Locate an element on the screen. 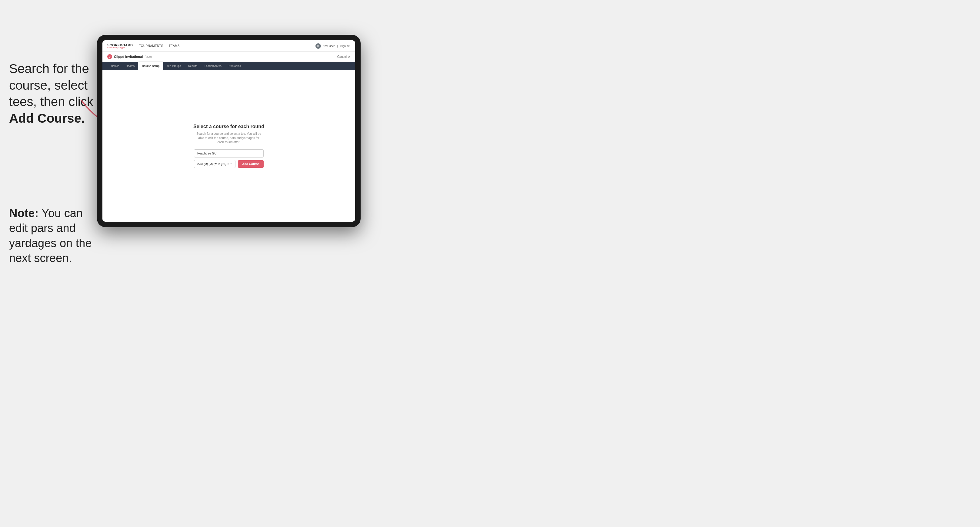  annotation-text: Search for the course, select tees, then… is located at coordinates (52, 94).